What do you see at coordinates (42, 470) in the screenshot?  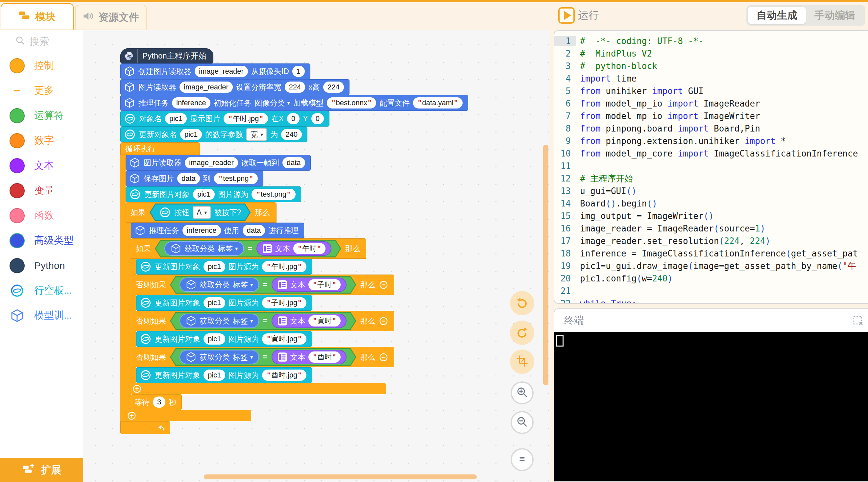 I see `extensions-button: 扩展` at bounding box center [42, 470].